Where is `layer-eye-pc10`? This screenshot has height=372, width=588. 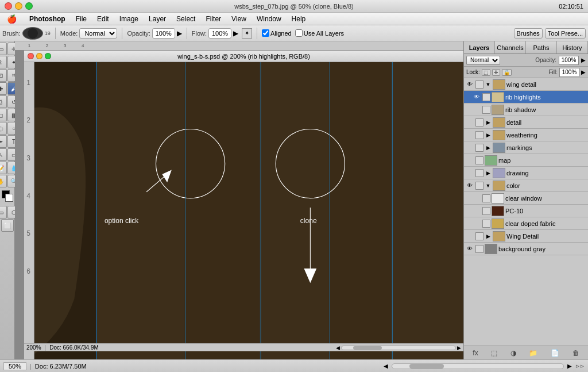 layer-eye-pc10 is located at coordinates (477, 211).